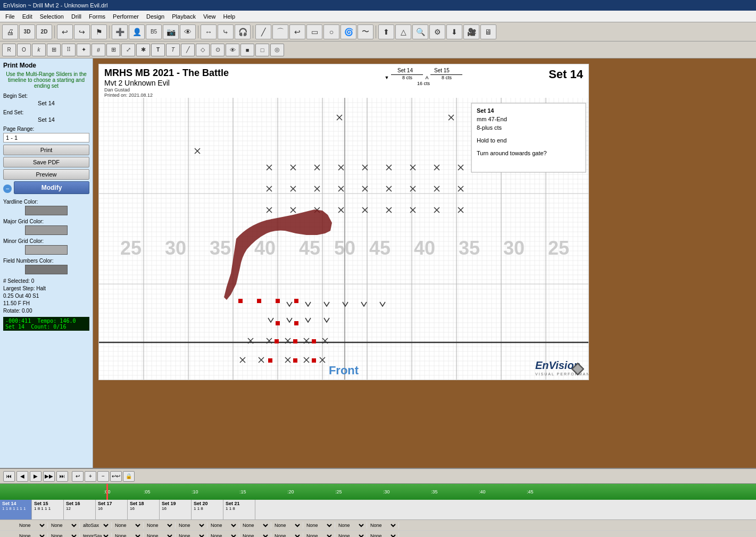 The height and width of the screenshot is (537, 756). I want to click on tb2-eye: 👁, so click(232, 50).